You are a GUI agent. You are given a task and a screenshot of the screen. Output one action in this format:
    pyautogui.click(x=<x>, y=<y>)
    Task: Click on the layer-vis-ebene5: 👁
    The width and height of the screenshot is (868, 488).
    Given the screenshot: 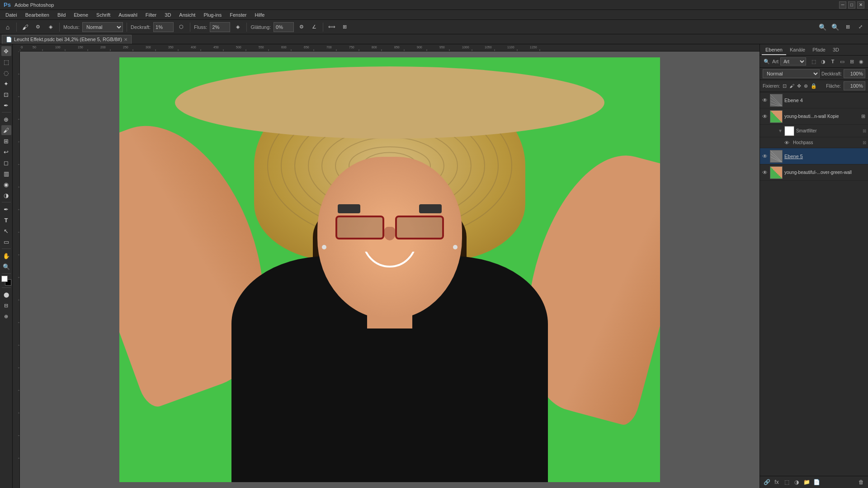 What is the action you would take?
    pyautogui.click(x=765, y=156)
    